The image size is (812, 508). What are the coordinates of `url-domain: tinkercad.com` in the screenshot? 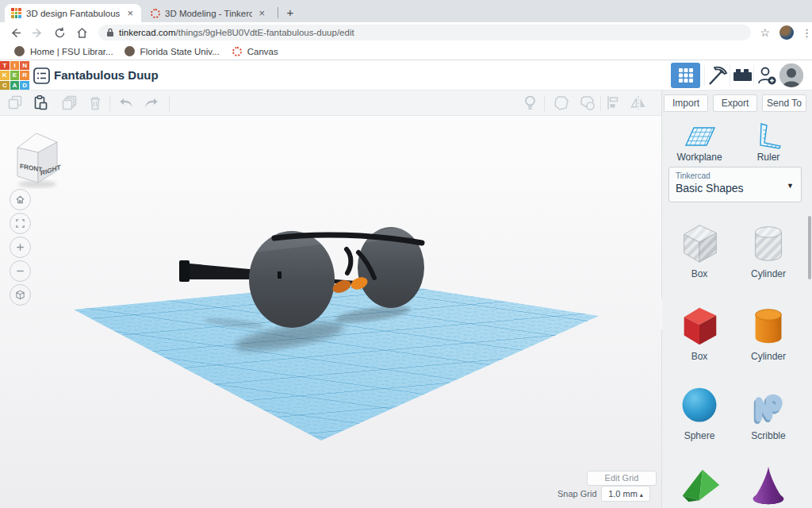 It's located at (147, 33).